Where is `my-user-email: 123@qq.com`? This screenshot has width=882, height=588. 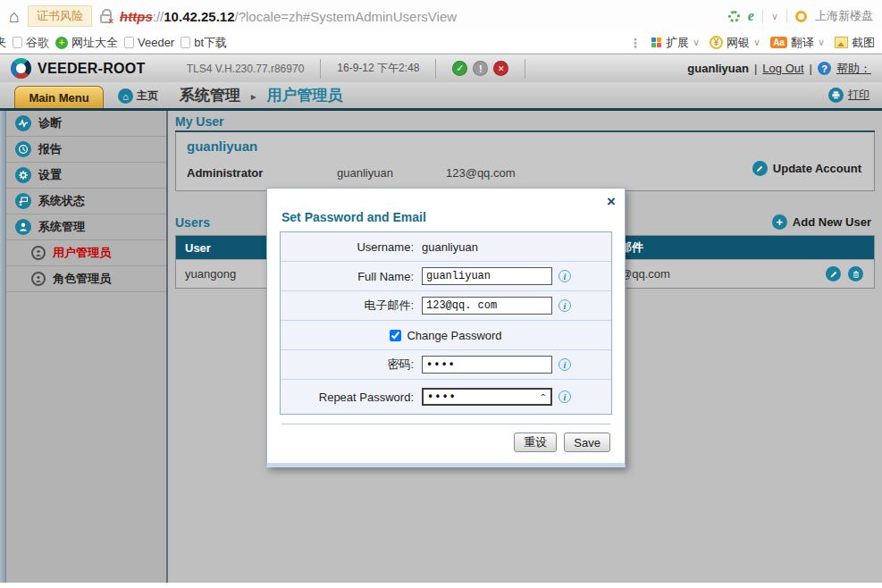
my-user-email: 123@qq.com is located at coordinates (481, 173).